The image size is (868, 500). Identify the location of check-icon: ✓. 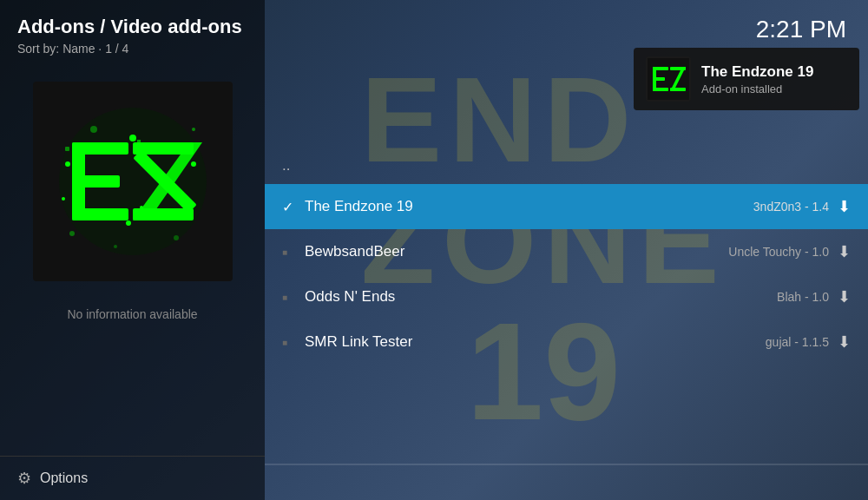
(291, 207).